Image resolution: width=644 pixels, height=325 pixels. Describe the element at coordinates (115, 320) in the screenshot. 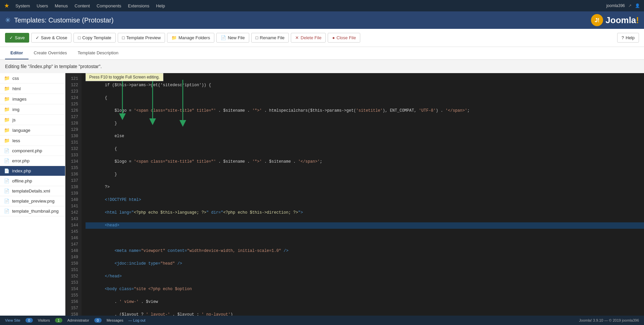

I see `messages-label: Messages` at that location.